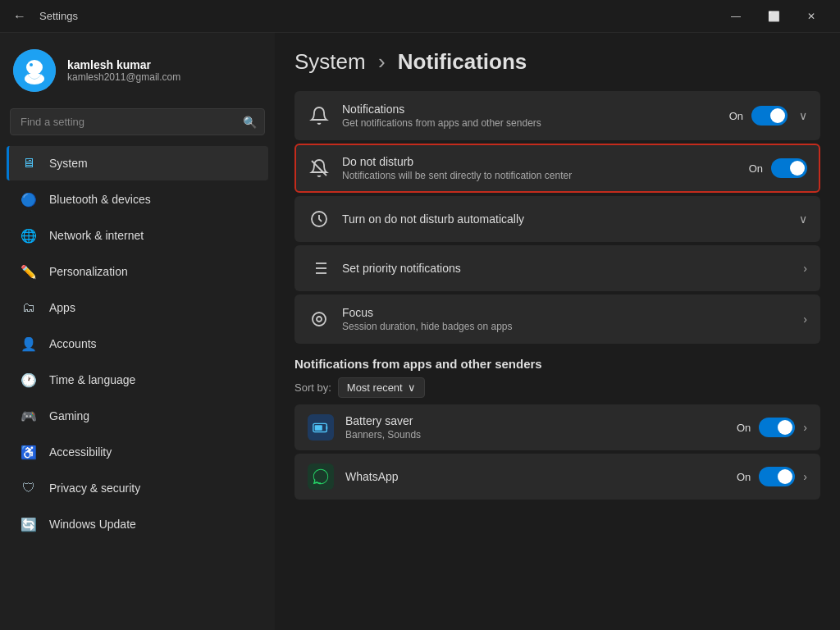 The image size is (840, 630). What do you see at coordinates (138, 344) in the screenshot?
I see `nav-accounts: 👤 Accounts` at bounding box center [138, 344].